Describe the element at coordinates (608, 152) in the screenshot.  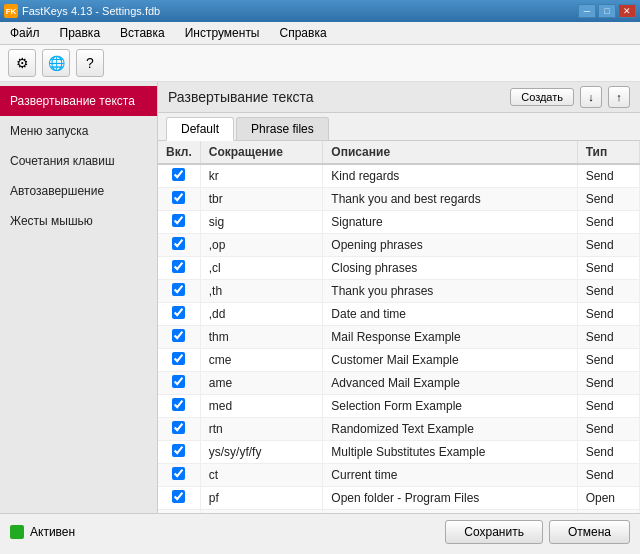
I see `col-header-type: Тип` at that location.